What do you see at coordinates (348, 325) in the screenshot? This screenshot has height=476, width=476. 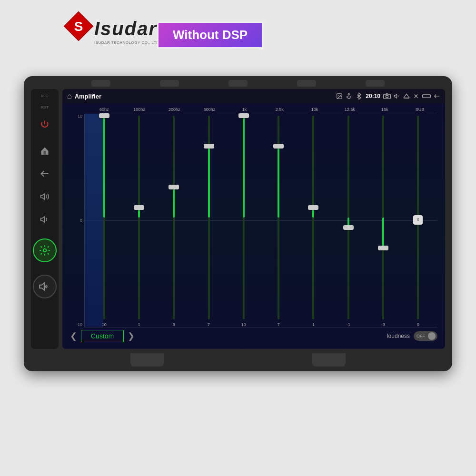 I see `slider-value-12.5k: -1` at bounding box center [348, 325].